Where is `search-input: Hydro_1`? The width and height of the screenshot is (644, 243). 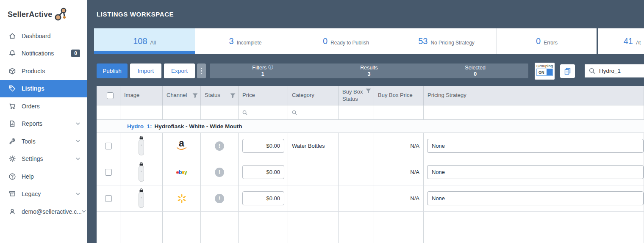 search-input: Hydro_1 is located at coordinates (614, 71).